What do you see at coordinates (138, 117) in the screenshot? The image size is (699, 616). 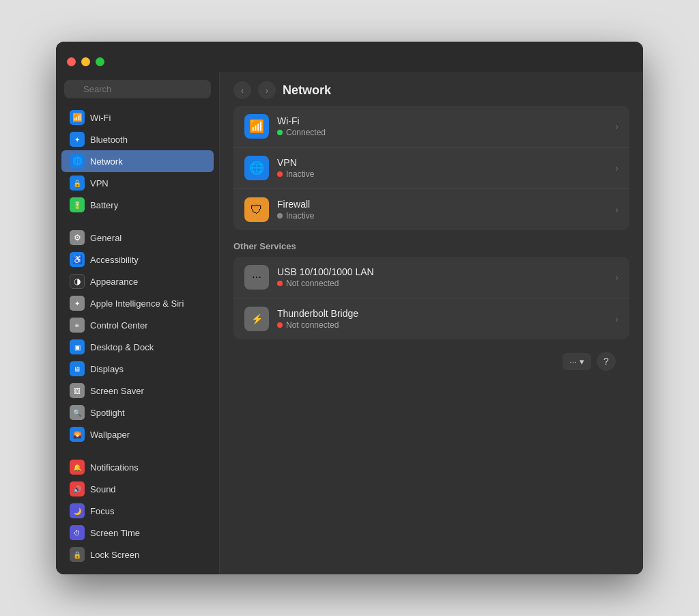 I see `sidebar-item-wifi: 📶 Wi-Fi` at bounding box center [138, 117].